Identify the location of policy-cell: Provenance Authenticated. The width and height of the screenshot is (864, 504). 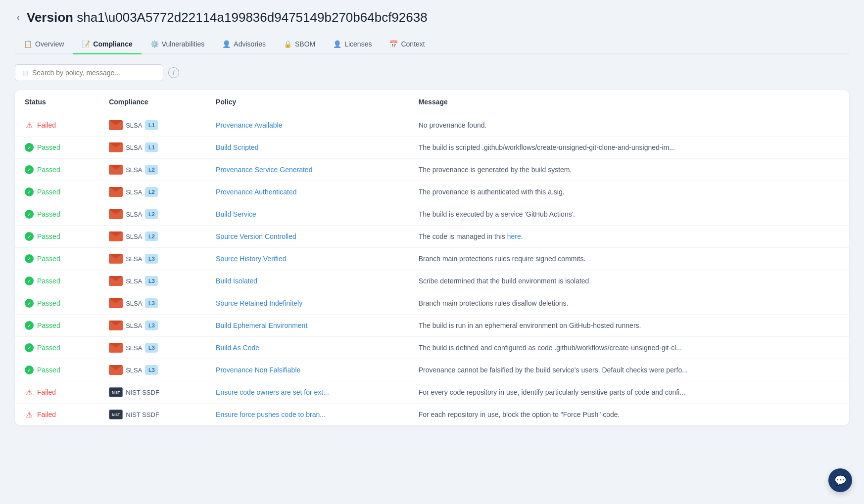
(307, 192).